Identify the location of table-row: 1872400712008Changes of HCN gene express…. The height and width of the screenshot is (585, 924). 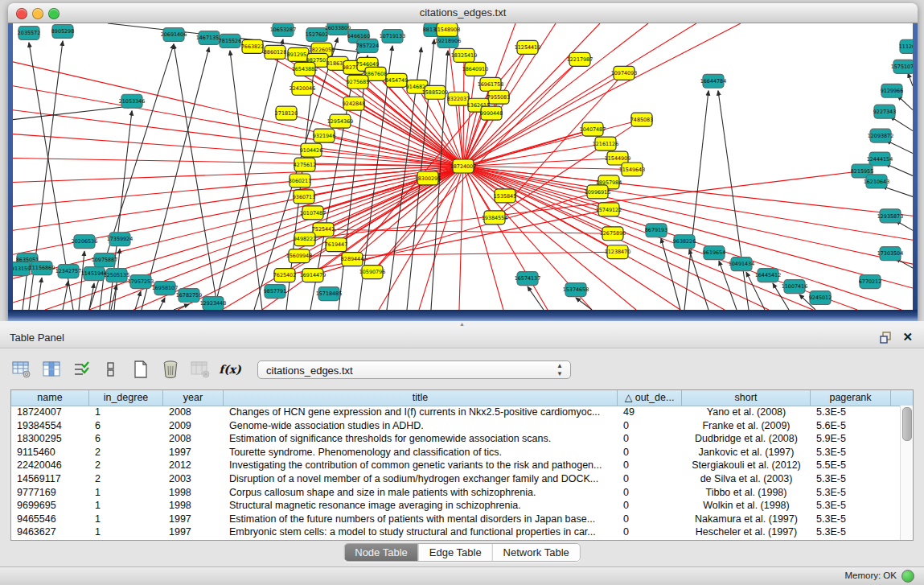
(456, 412).